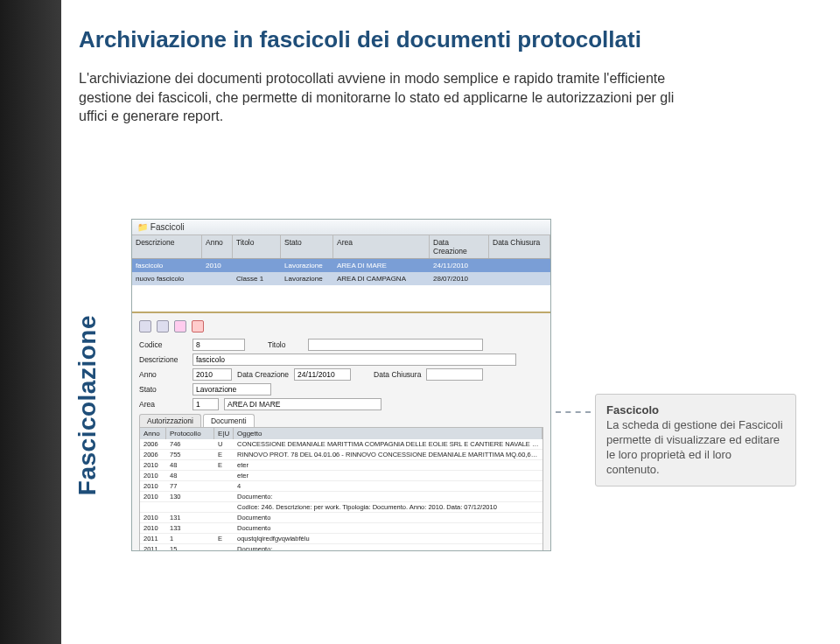 The width and height of the screenshot is (840, 644). I want to click on doc-row: 2006746UCONCESSIONE DEMANIALE MARITTIMA …, so click(341, 444).